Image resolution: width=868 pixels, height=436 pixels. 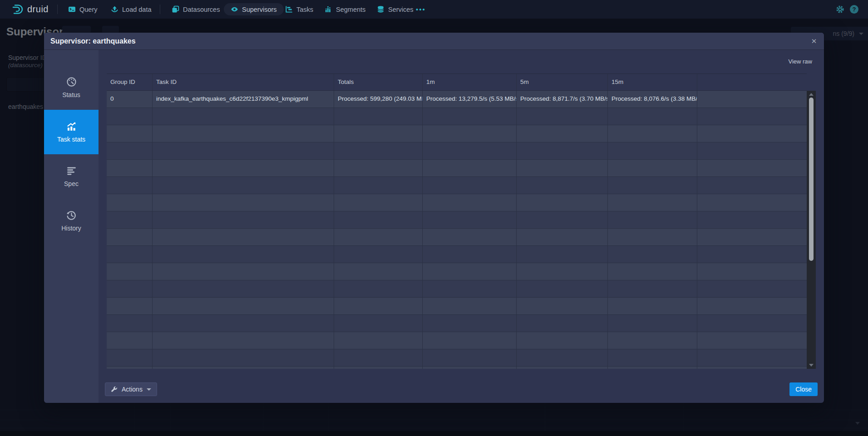 I want to click on scrollbar-thumb, so click(x=811, y=179).